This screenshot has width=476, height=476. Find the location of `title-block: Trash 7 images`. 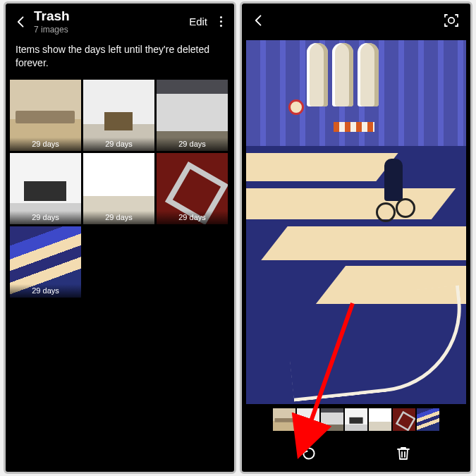

title-block: Trash 7 images is located at coordinates (111, 22).